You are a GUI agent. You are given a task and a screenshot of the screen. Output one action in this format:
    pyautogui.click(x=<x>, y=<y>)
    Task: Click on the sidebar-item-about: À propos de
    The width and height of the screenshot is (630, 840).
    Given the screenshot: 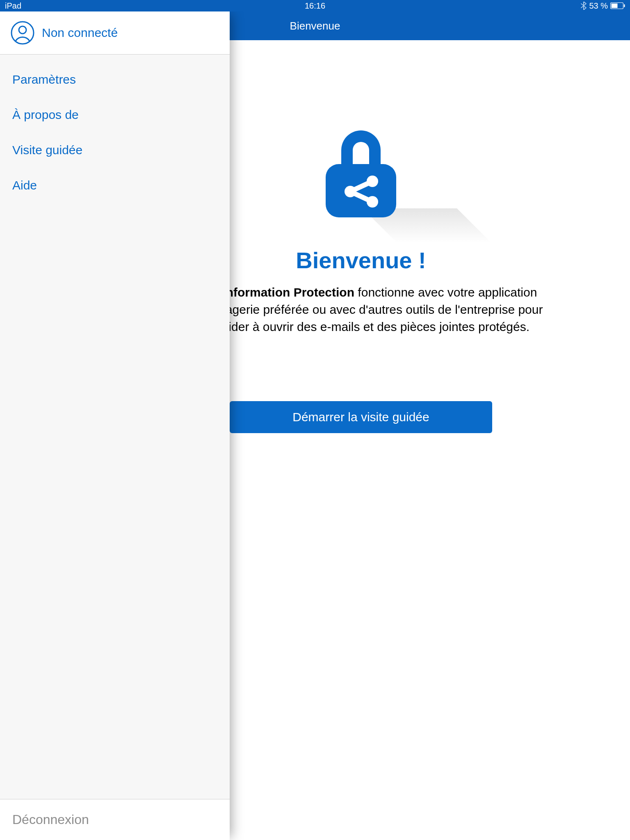 What is the action you would take?
    pyautogui.click(x=115, y=115)
    